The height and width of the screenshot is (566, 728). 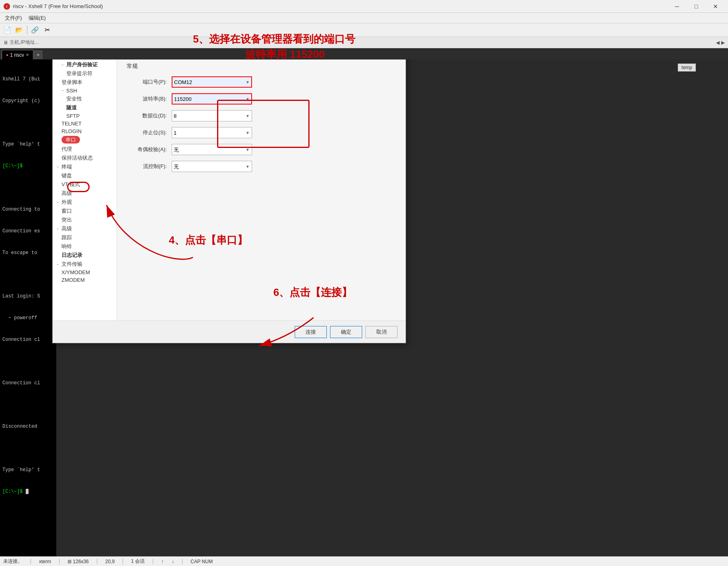 What do you see at coordinates (364, 43) in the screenshot?
I see `address-bar: 🖥 主机,IP地址... ◀ ▶` at bounding box center [364, 43].